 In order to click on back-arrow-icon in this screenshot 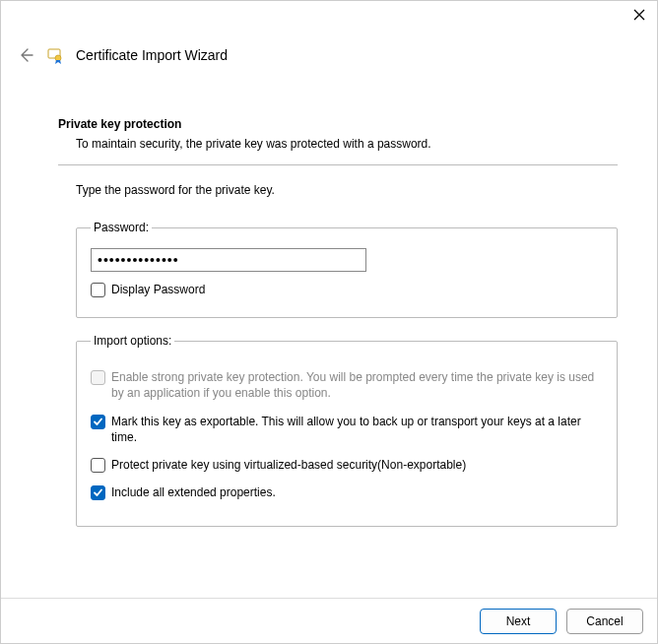, I will do `click(26, 55)`.